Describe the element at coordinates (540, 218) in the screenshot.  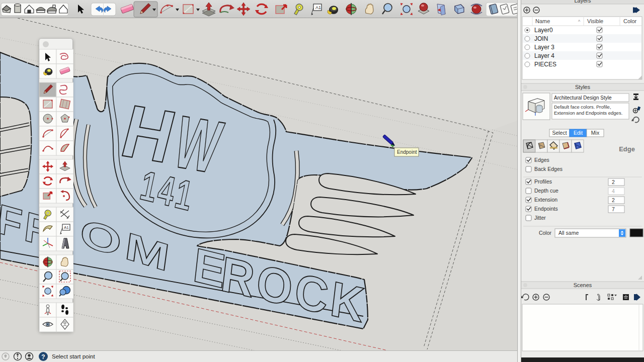
I see `svg-text: Jitter` at that location.